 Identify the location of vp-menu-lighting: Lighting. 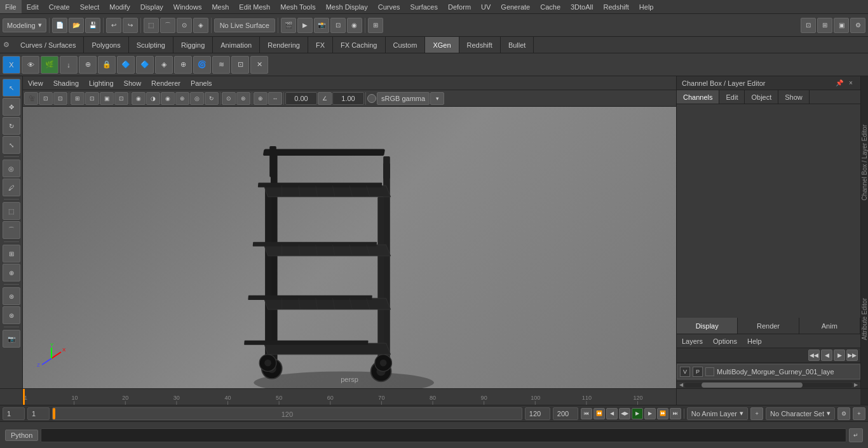
(102, 83).